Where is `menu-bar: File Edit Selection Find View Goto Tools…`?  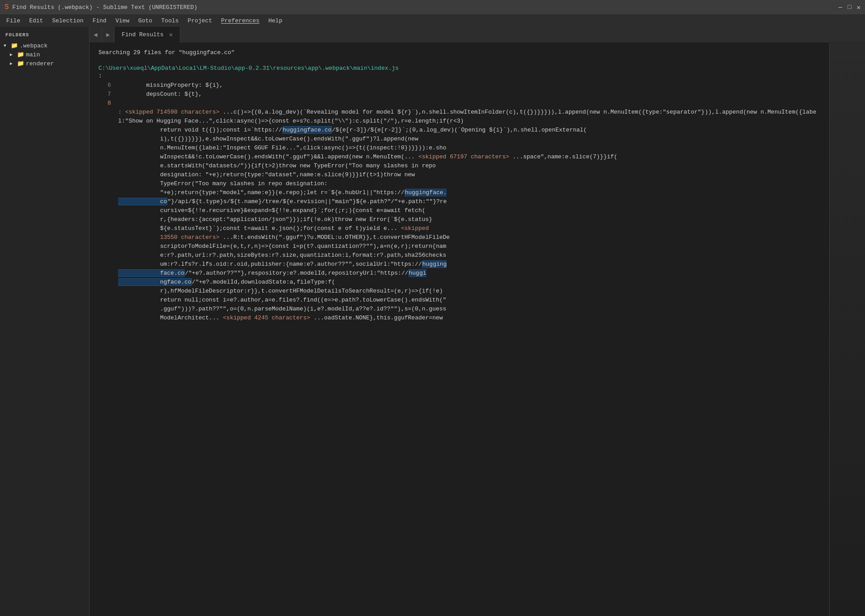
menu-bar: File Edit Selection Find View Goto Tools… is located at coordinates (432, 21).